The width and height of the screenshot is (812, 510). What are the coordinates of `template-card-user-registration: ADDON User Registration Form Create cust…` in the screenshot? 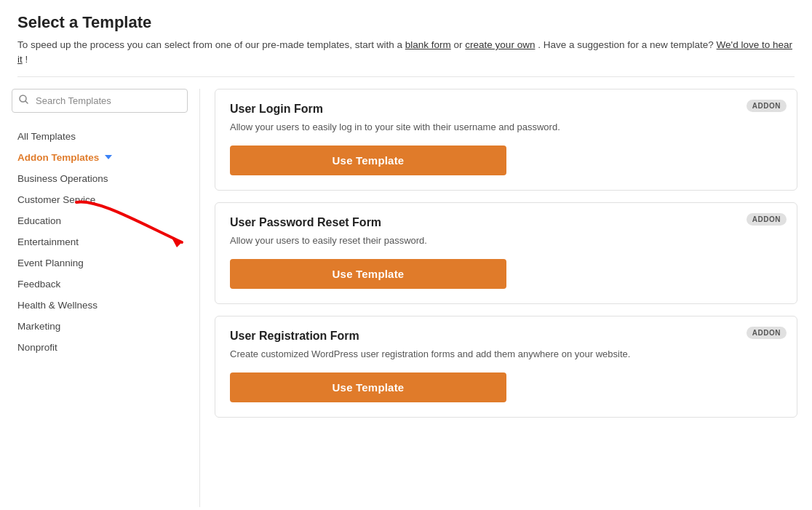 It's located at (506, 367).